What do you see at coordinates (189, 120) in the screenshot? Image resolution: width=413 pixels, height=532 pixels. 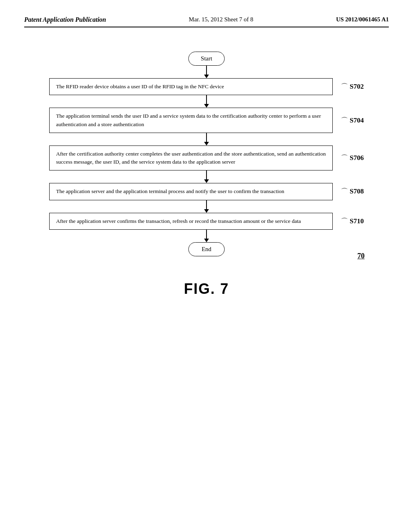 I see `step-s704-text: The application terminal sends the user …` at bounding box center [189, 120].